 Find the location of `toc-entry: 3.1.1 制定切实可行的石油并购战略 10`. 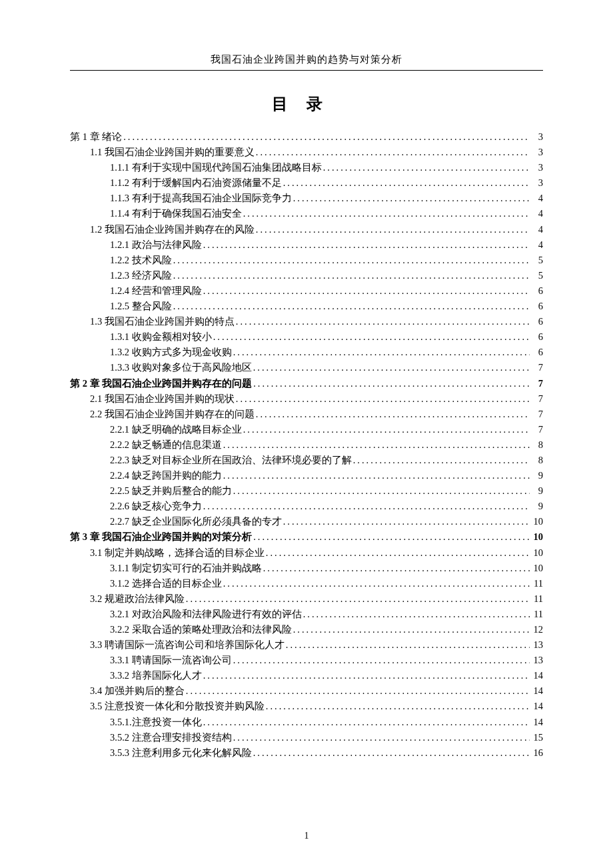

toc-entry: 3.1.1 制定切实可行的石油并购战略 10 is located at coordinates (306, 568).